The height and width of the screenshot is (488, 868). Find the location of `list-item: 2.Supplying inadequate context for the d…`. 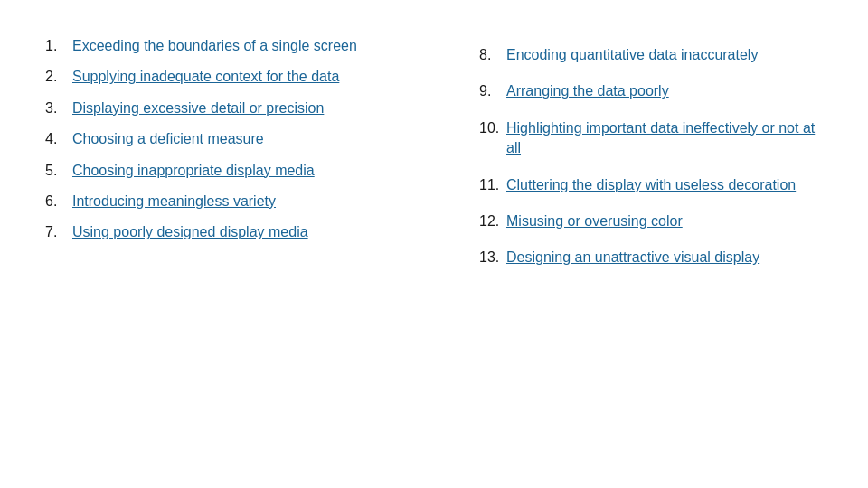

list-item: 2.Supplying inadequate context for the d… is located at coordinates (253, 77).